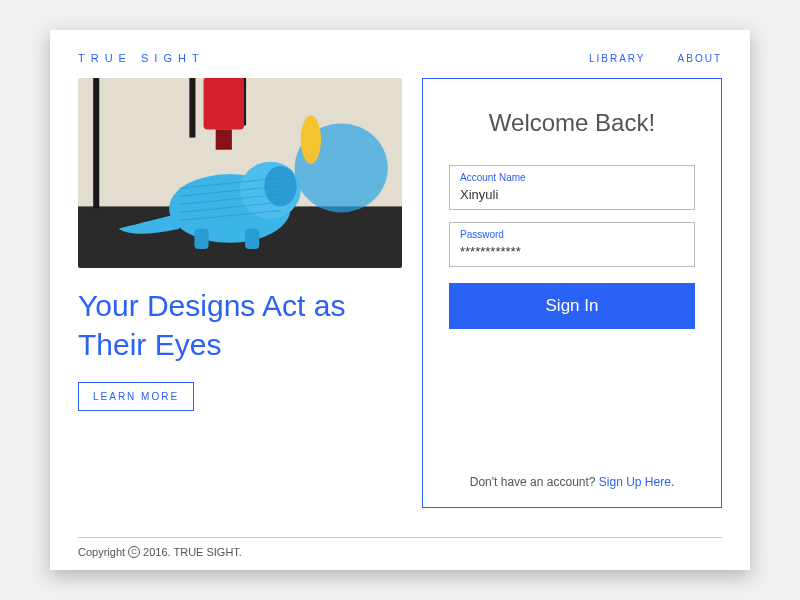 This screenshot has height=600, width=800. What do you see at coordinates (656, 58) in the screenshot?
I see `nav: LIBRARY ABOUT` at bounding box center [656, 58].